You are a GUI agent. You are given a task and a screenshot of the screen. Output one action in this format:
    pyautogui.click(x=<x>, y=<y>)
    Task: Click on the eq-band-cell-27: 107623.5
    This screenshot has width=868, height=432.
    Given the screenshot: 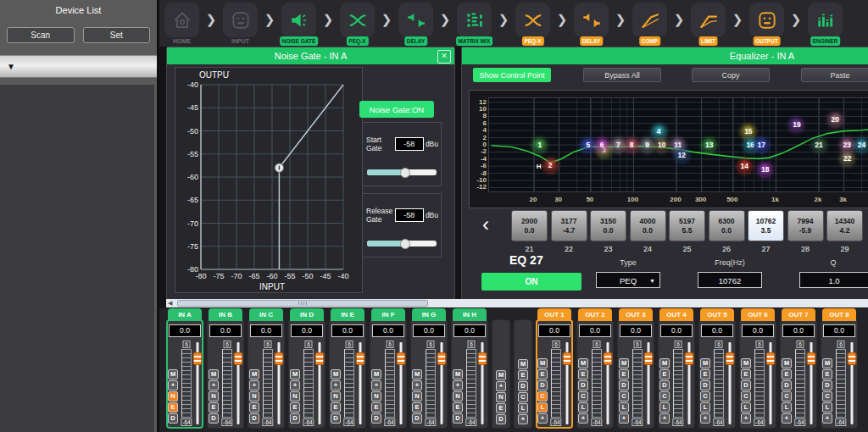 What is the action you would take?
    pyautogui.click(x=766, y=225)
    